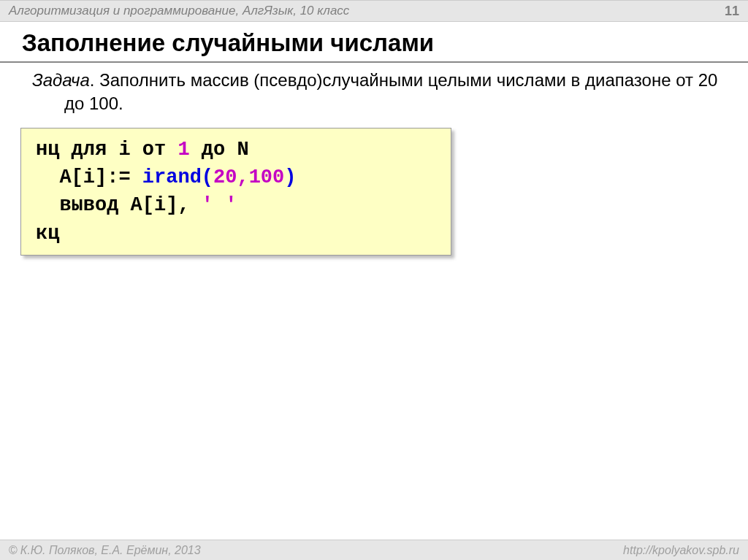 This screenshot has width=748, height=560. Describe the element at coordinates (374, 11) in the screenshot. I see `header-bar: Алгоритмизация и программирование, АлгЯз…` at that location.